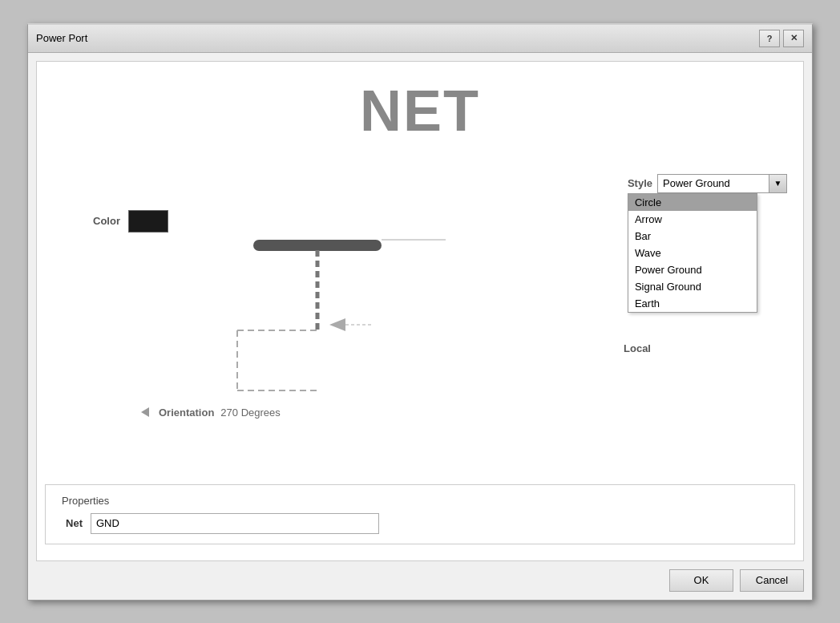  Describe the element at coordinates (107, 221) in the screenshot. I see `color-label: Color` at that location.